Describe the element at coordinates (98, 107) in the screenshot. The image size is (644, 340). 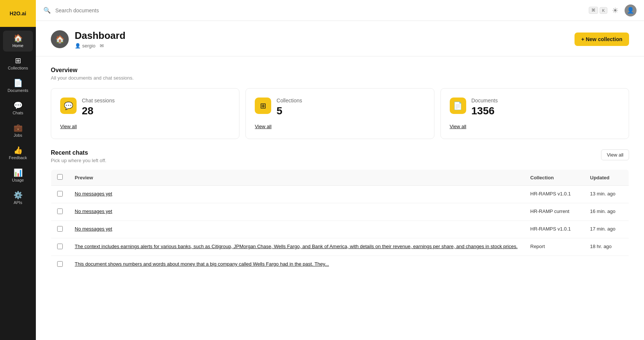
I see `stat-info-chat: Chat sessions 28` at that location.